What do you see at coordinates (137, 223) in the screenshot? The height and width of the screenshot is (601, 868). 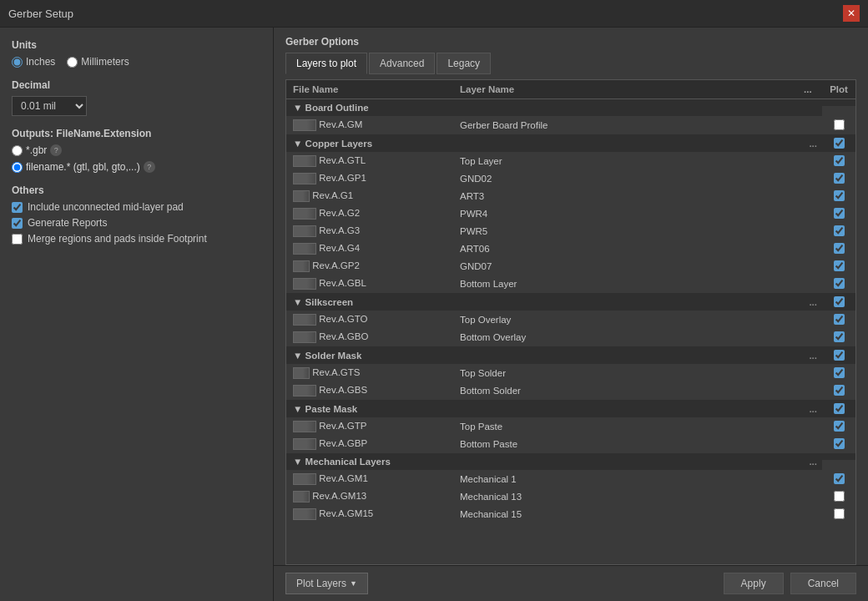 I see `check2-label: Generate Reports` at bounding box center [137, 223].